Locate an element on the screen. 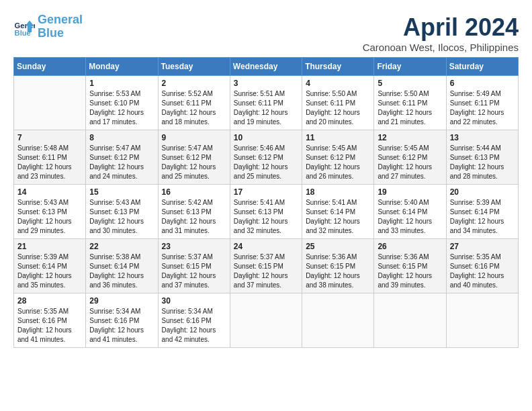 This screenshot has width=532, height=411. calendar-cell: 8Sunrise: 5:47 AM Sunset: 6:12 PM Daylig… is located at coordinates (122, 157).